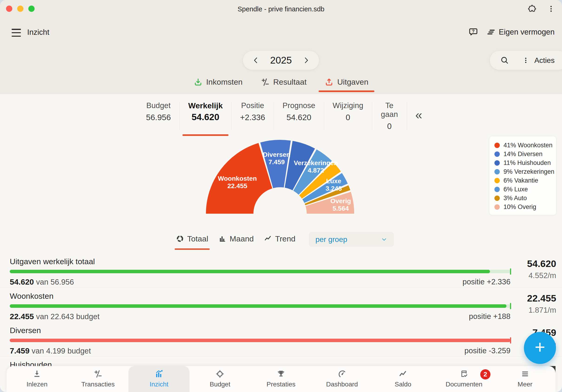 This screenshot has width=562, height=392. Describe the element at coordinates (403, 384) in the screenshot. I see `nav-item-label: Saldo` at that location.